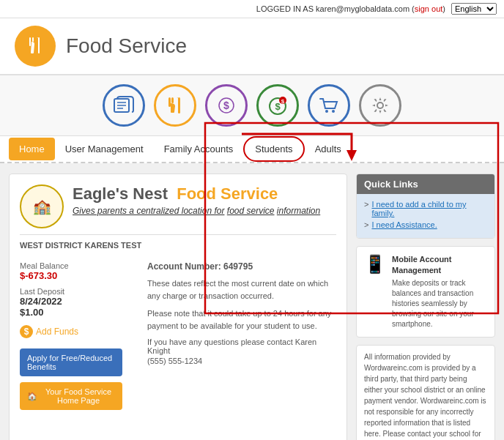  Describe the element at coordinates (426, 291) in the screenshot. I see `mobile-management-box: 📱 Mobile Account Management Make deposit…` at that location.